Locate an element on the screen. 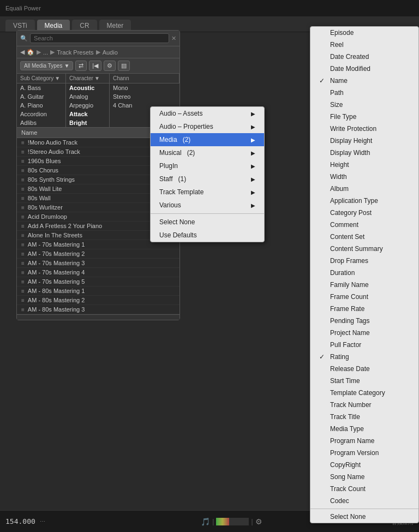 The width and height of the screenshot is (419, 532). track-item-17: ≡ AM - 80s Mastering 2 is located at coordinates (98, 300).